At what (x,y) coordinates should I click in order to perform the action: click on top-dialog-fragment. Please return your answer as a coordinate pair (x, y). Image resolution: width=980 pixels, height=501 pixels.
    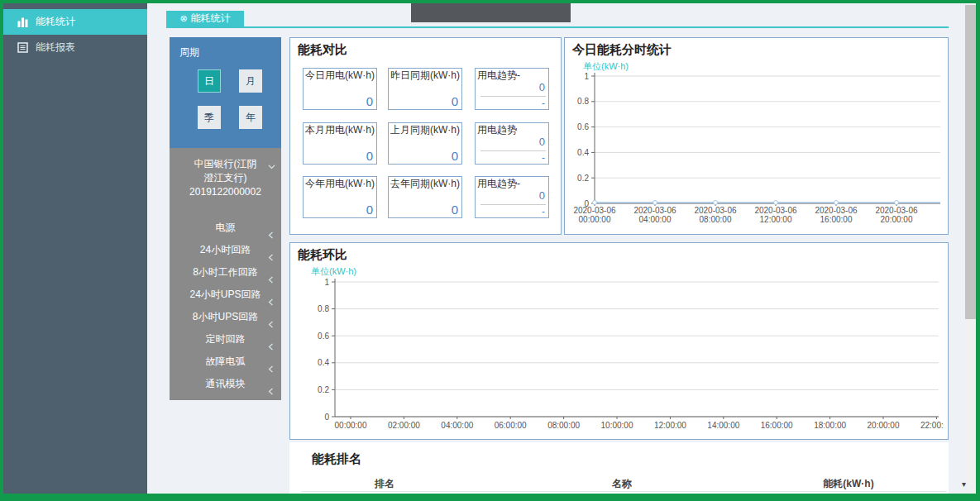
    Looking at the image, I should click on (491, 13).